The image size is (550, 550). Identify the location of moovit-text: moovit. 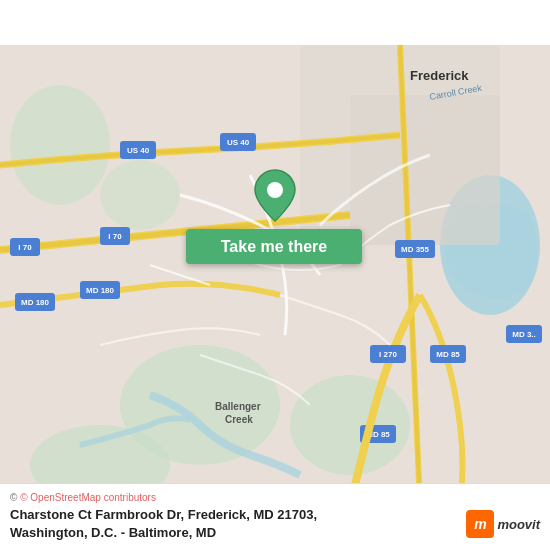
(518, 524).